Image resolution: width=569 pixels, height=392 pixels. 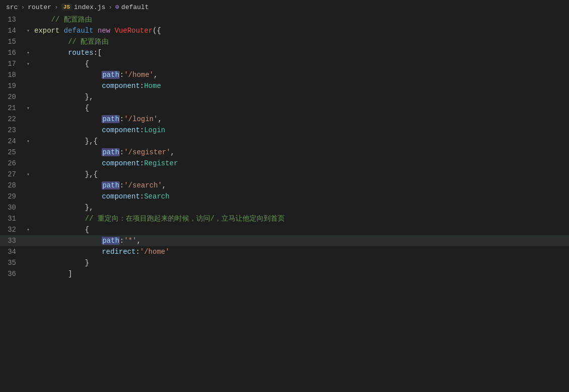 What do you see at coordinates (90, 97) in the screenshot?
I see `token-punct: },` at bounding box center [90, 97].